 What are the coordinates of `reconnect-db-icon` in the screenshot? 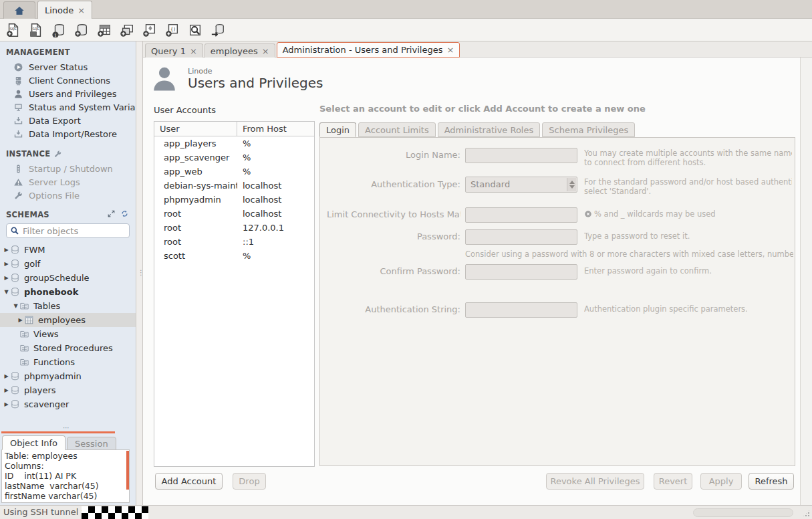 It's located at (218, 29).